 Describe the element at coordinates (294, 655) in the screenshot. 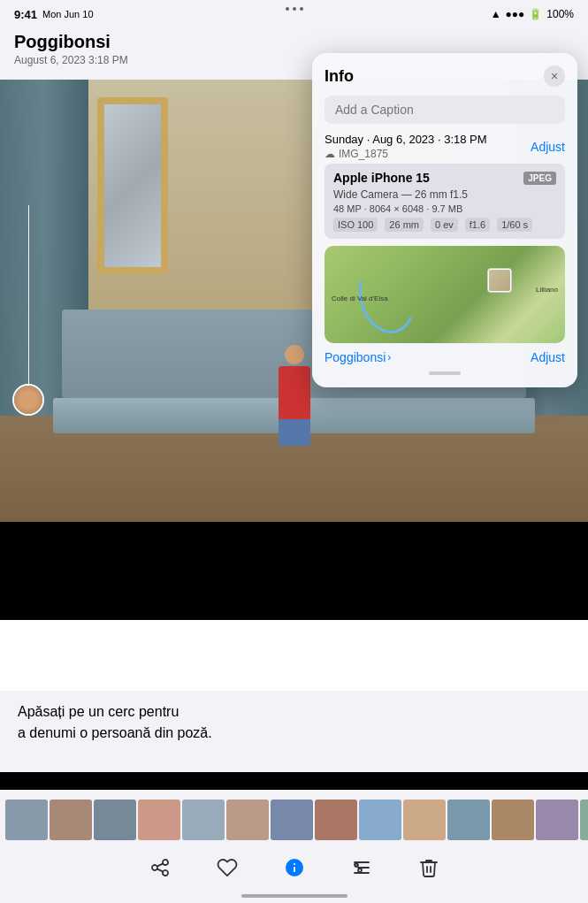

I see `white-gap` at that location.